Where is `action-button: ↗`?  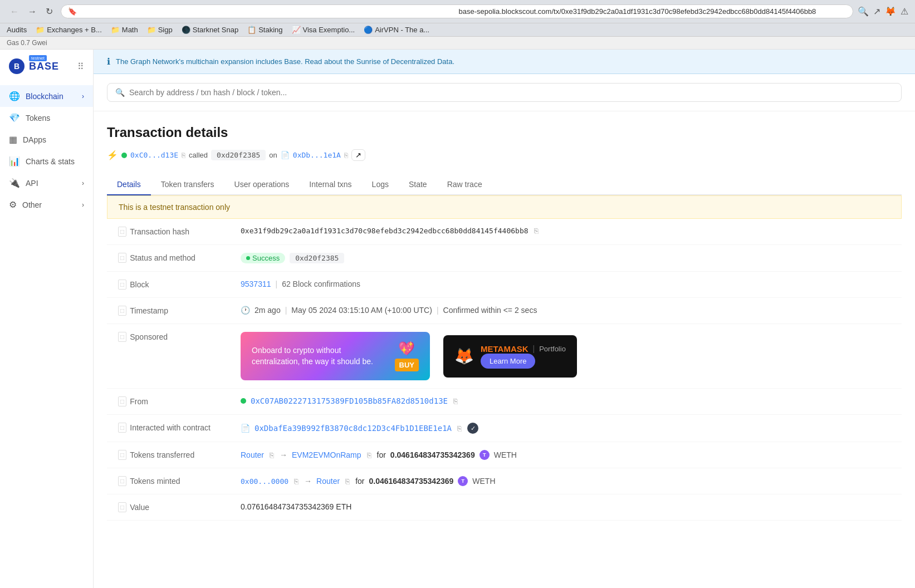 action-button: ↗ is located at coordinates (359, 155).